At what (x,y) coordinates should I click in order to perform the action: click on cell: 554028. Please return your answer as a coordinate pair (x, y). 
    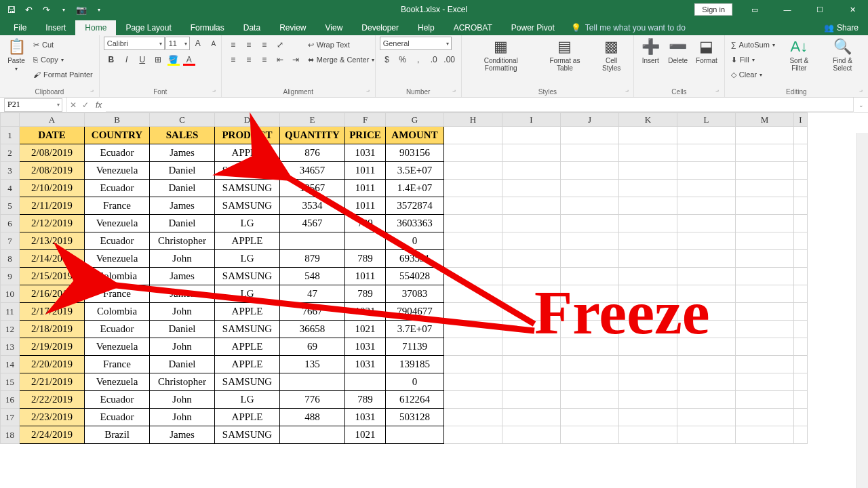
    Looking at the image, I should click on (415, 277).